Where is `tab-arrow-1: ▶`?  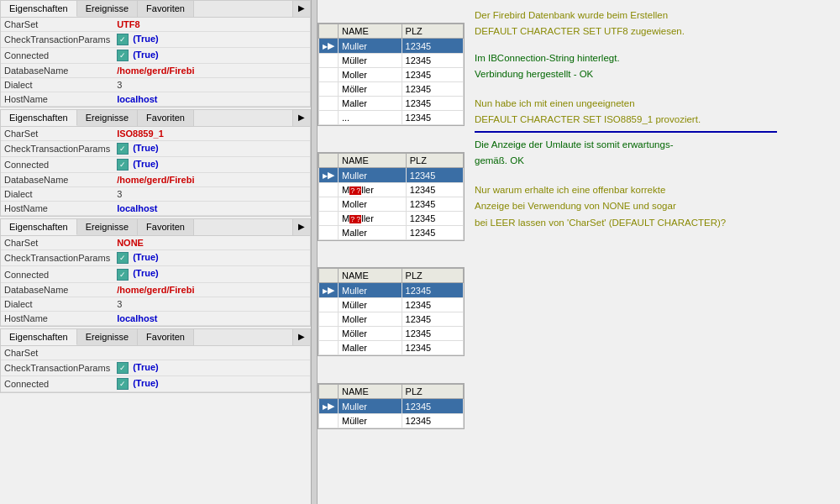
tab-arrow-1: ▶ is located at coordinates (301, 8).